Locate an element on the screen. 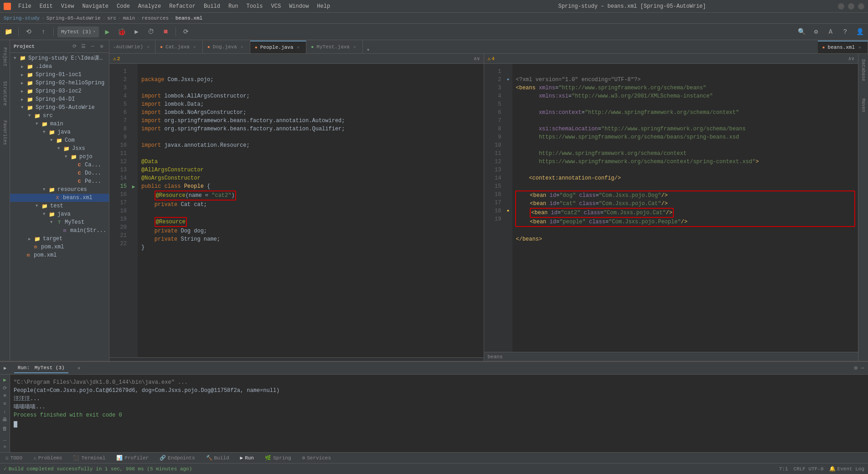 The image size is (868, 474). tab-autowrie: -AutoWrie) ✕ is located at coordinates (132, 47).